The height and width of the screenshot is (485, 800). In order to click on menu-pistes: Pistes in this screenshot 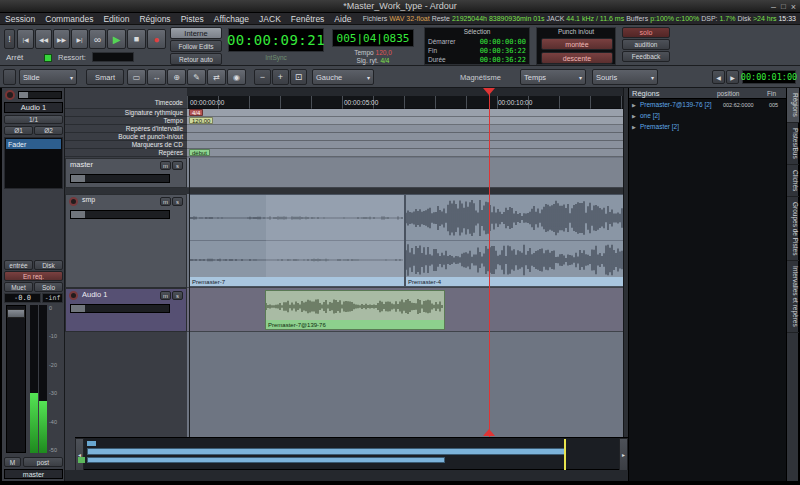, I will do `click(192, 19)`.